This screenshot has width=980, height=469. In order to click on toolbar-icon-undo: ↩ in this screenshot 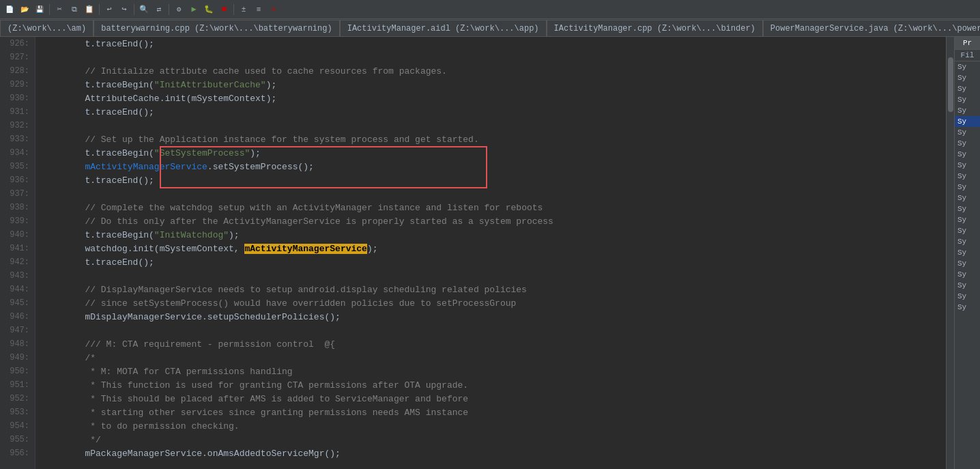, I will do `click(109, 10)`.